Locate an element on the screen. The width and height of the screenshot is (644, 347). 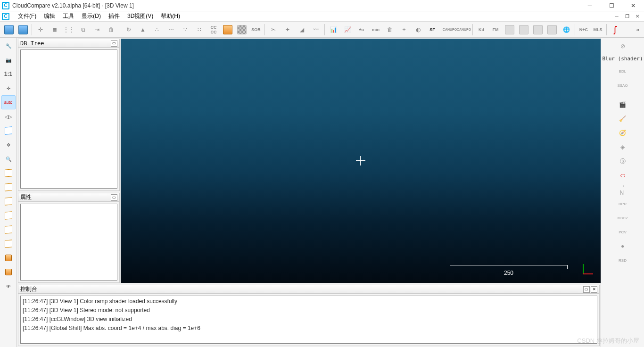
move-icon: ✥ is located at coordinates (8, 145).